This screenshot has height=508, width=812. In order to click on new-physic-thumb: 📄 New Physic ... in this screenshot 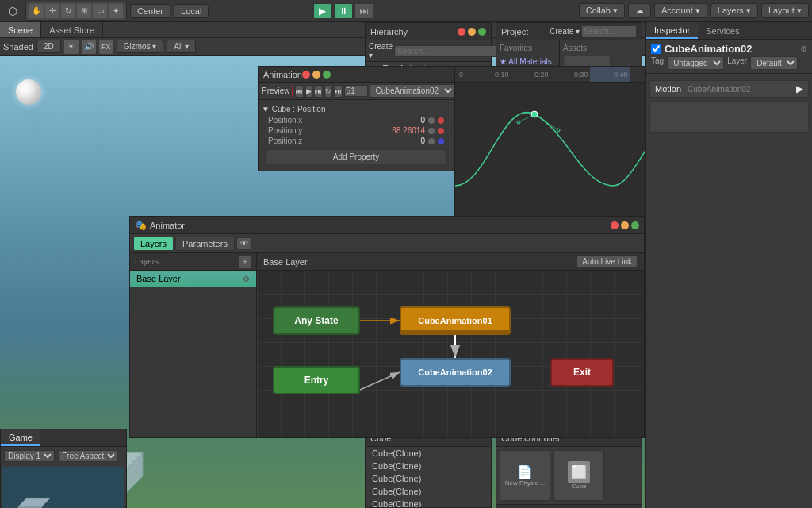, I will do `click(525, 475)`.